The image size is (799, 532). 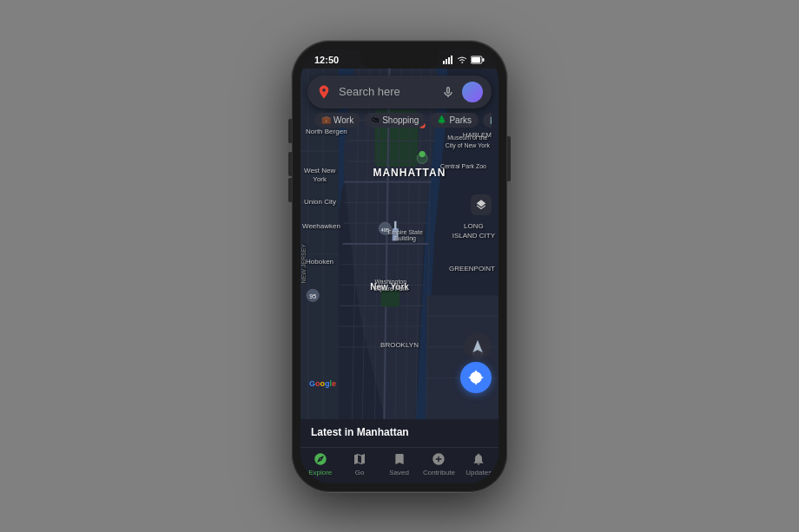 What do you see at coordinates (327, 120) in the screenshot?
I see `briefcase-icon: 💼` at bounding box center [327, 120].